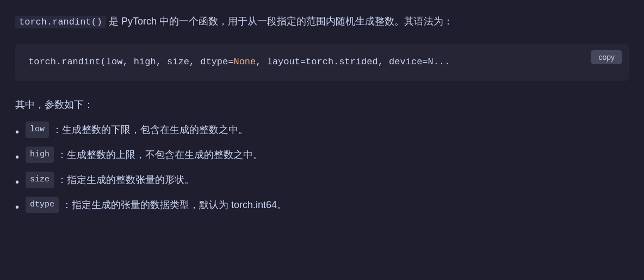 The width and height of the screenshot is (644, 280). Describe the element at coordinates (126, 180) in the screenshot. I see `param-desc: ：指定生成的整数张量的形状。` at that location.